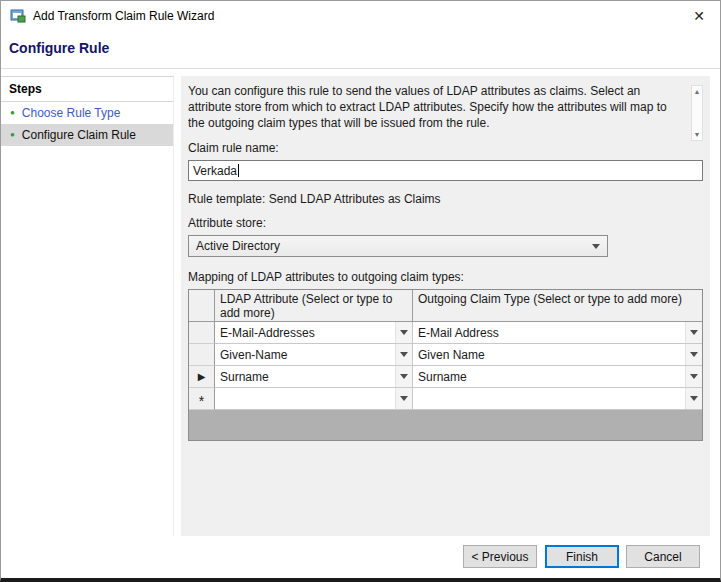  What do you see at coordinates (446, 277) in the screenshot?
I see `mapping-table-label: Mapping of LDAP attributes to outgoing c…` at bounding box center [446, 277].